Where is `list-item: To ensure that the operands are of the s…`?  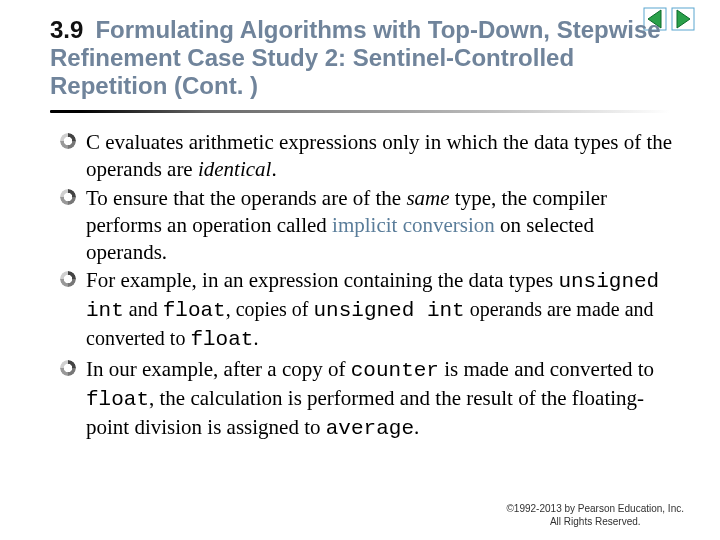 list-item: To ensure that the operands are of the s… is located at coordinates (370, 226).